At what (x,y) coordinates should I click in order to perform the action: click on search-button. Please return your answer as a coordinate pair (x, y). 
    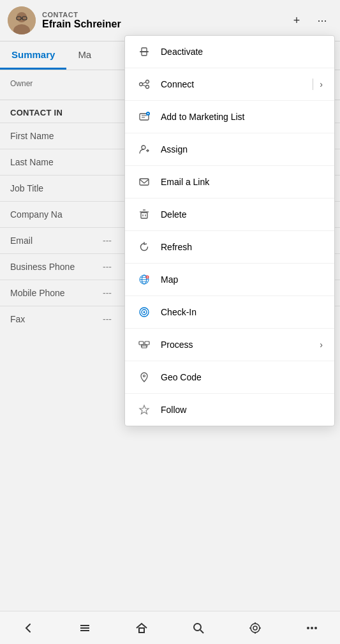
    Looking at the image, I should click on (198, 628).